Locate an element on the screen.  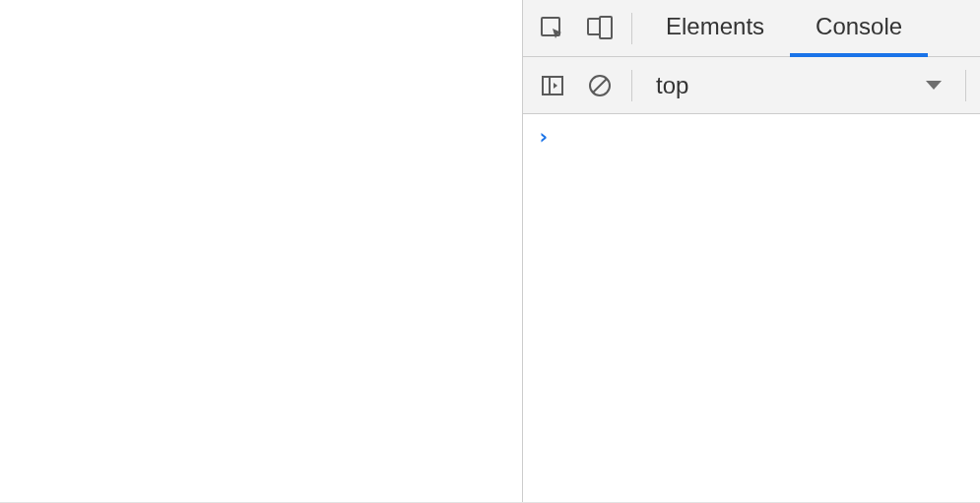
execution-context-value: top is located at coordinates (672, 86).